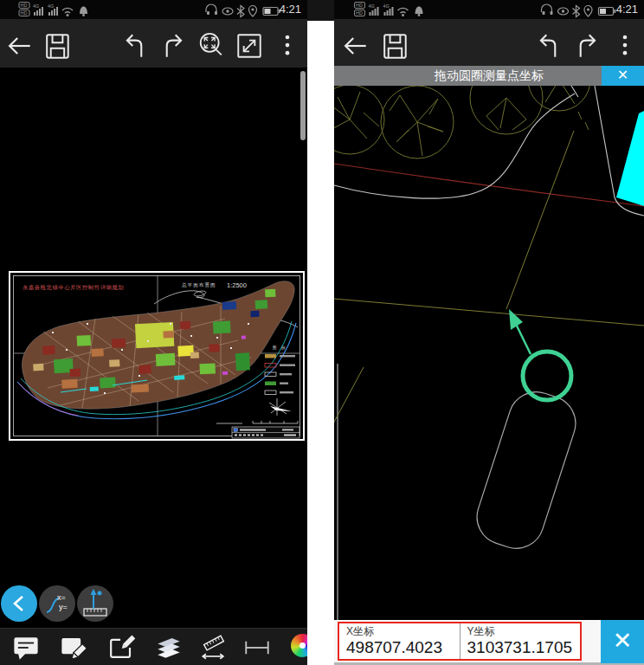 The image size is (644, 665). Describe the element at coordinates (73, 287) in the screenshot. I see `map-title: 永嘉县瓯北镇中心片区控制性详细规划` at that location.